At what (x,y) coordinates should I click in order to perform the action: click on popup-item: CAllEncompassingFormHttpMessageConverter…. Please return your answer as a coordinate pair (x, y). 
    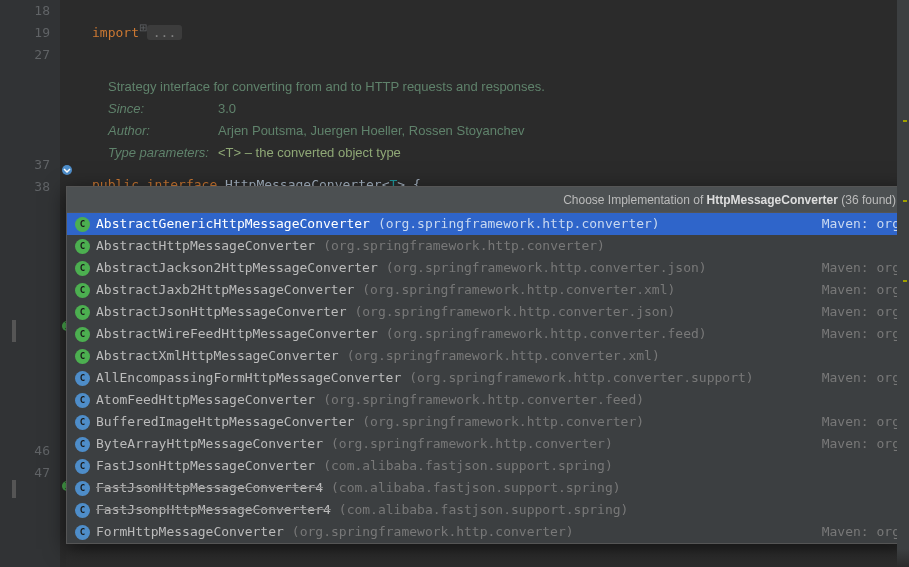
    Looking at the image, I should click on (488, 378).